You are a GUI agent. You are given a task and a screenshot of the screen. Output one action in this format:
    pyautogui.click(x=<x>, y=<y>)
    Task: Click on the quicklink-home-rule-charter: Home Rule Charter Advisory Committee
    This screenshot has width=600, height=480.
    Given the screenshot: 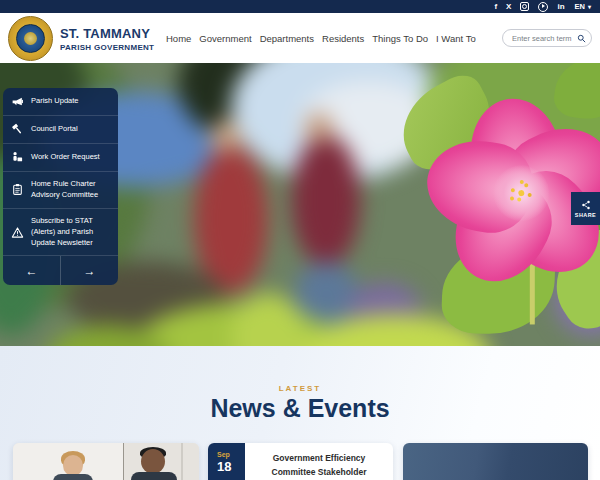 What is the action you would take?
    pyautogui.click(x=60, y=190)
    